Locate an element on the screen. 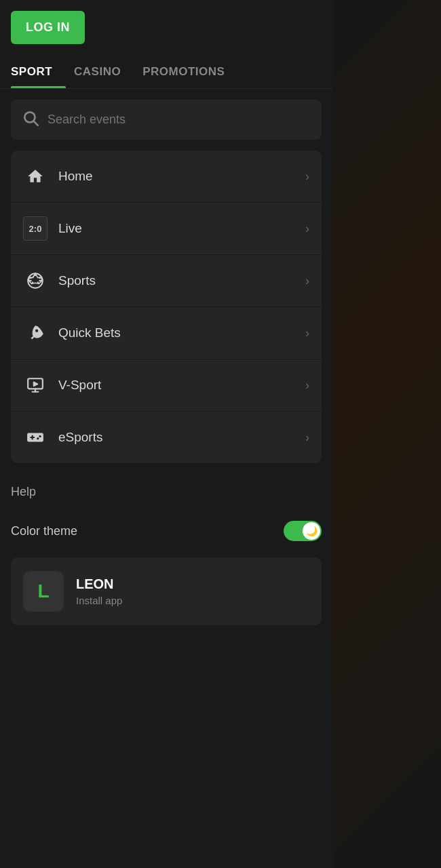 Image resolution: width=441 pixels, height=868 pixels. vsport-chevron-icon: › is located at coordinates (307, 385).